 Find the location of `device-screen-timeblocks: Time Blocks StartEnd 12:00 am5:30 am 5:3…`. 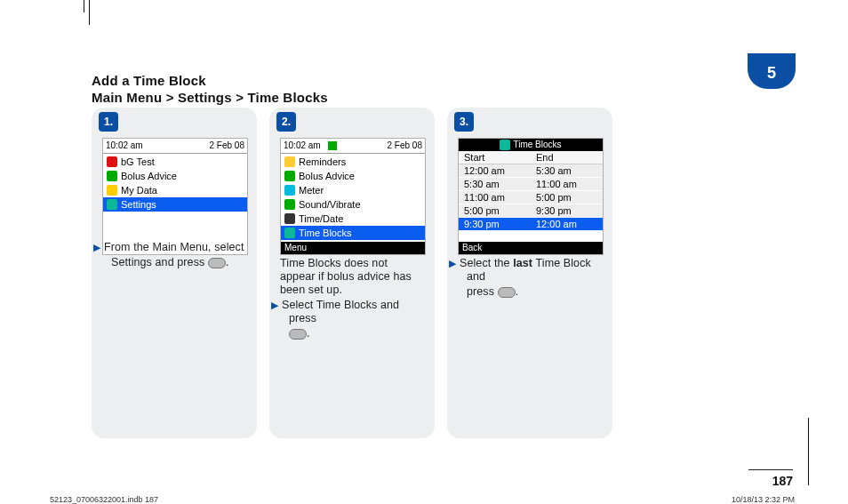

device-screen-timeblocks: Time Blocks StartEnd 12:00 am5:30 am 5:3… is located at coordinates (531, 196).